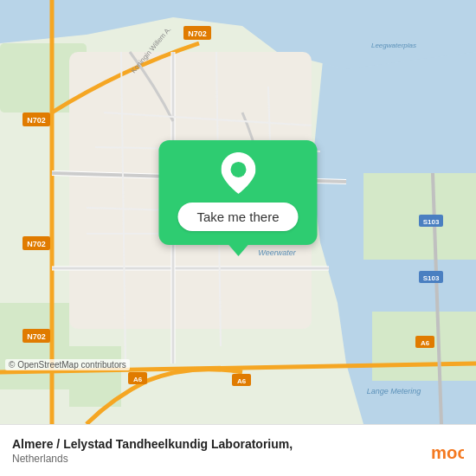 This screenshot has width=476, height=476. What do you see at coordinates (237, 216) in the screenshot?
I see `take-me-there-button: Take me there` at bounding box center [237, 216].